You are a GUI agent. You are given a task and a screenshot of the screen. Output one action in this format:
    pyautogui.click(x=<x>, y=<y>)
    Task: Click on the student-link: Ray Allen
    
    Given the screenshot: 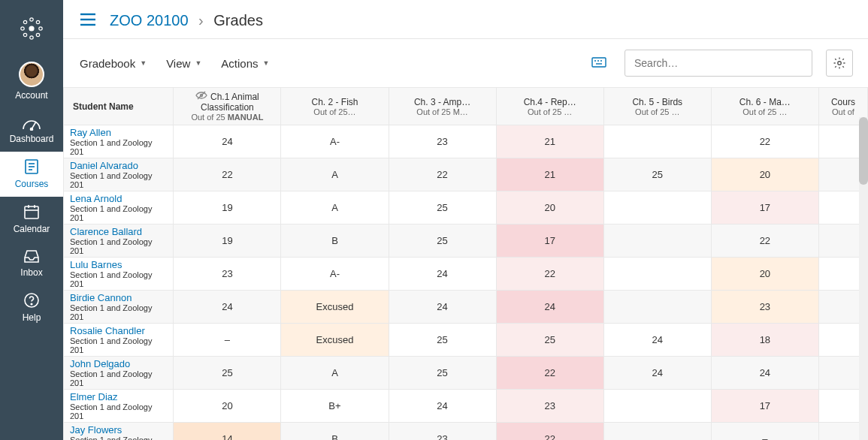 What is the action you would take?
    pyautogui.click(x=90, y=132)
    